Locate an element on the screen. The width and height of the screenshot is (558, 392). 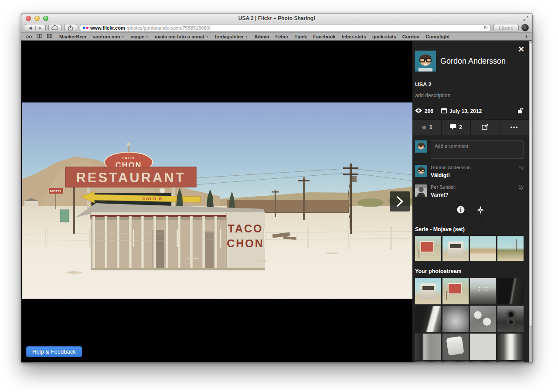
window-title: USA 2 | Flickr – Photo Sharing! is located at coordinates (277, 18).